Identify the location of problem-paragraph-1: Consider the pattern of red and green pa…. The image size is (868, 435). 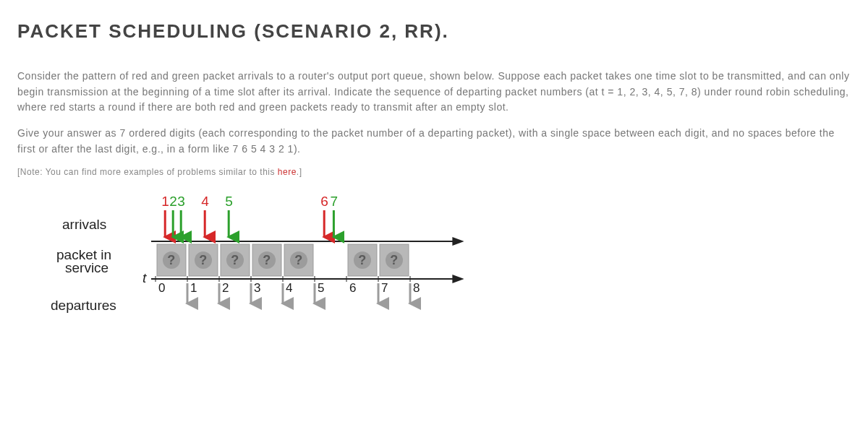
(434, 92).